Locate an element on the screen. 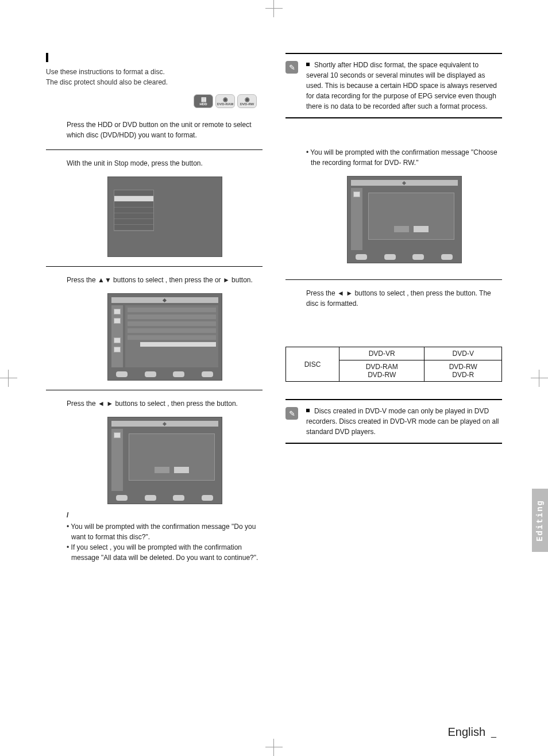  step-3-text-b: , then press the is located at coordinates (190, 280).